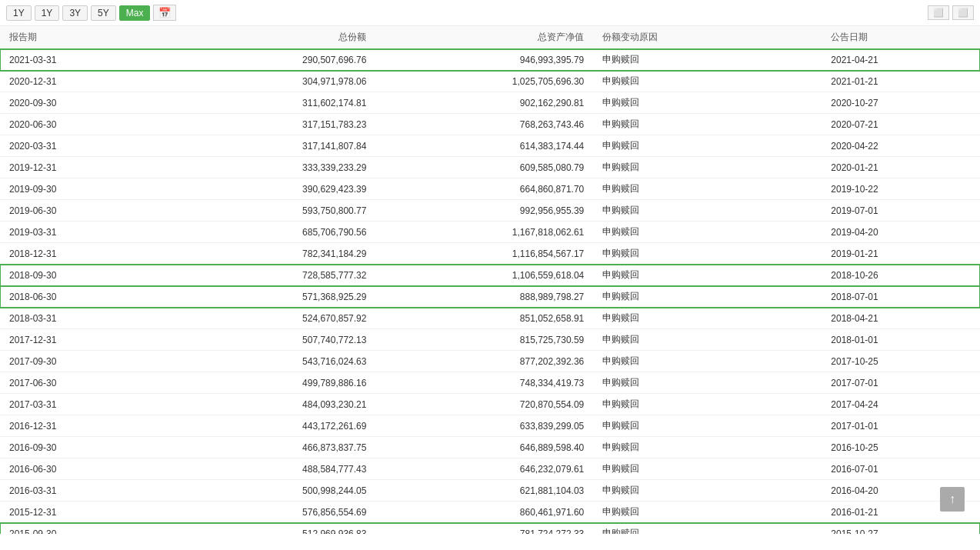  Describe the element at coordinates (268, 362) in the screenshot. I see `cell-shares: 543,716,024.63` at that location.